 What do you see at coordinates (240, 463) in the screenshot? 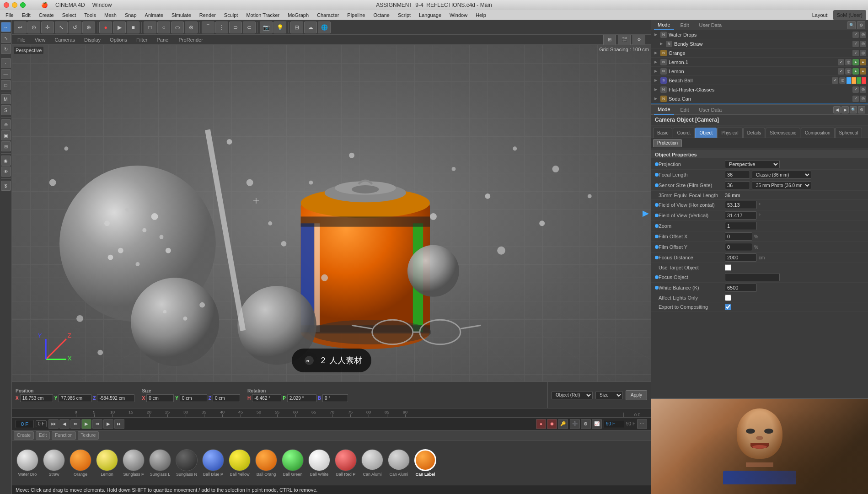
I see `material-ball-yellow: Ball Yellow` at bounding box center [240, 463].